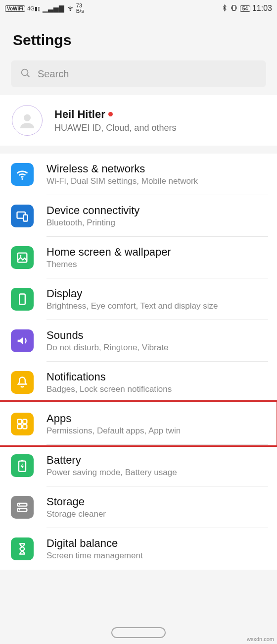  I want to click on device-icon, so click(22, 216).